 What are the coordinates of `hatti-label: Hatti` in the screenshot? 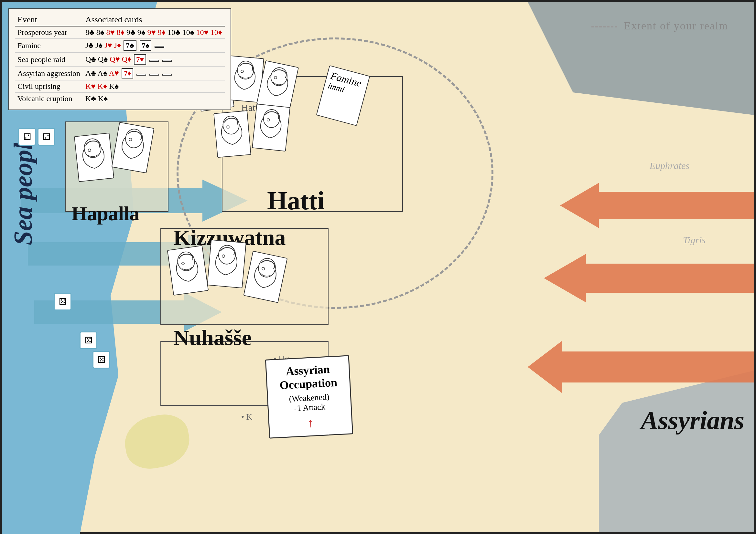 It's located at (296, 201).